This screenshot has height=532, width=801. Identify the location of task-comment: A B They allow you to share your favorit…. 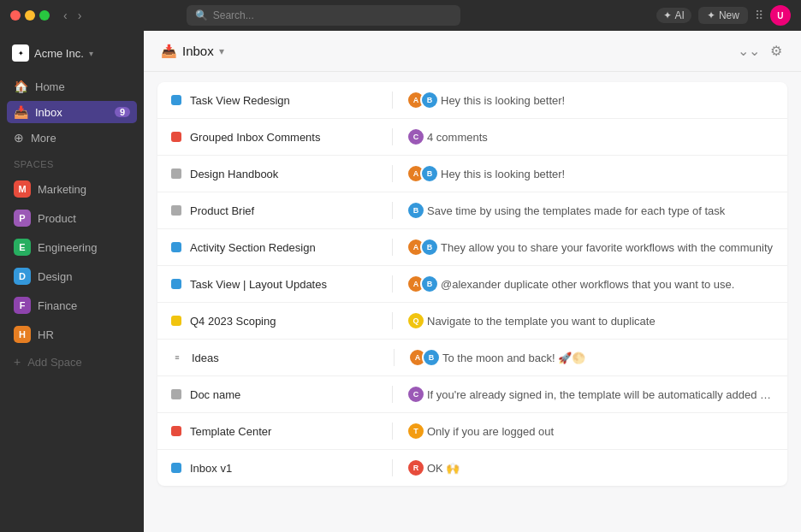
(590, 247).